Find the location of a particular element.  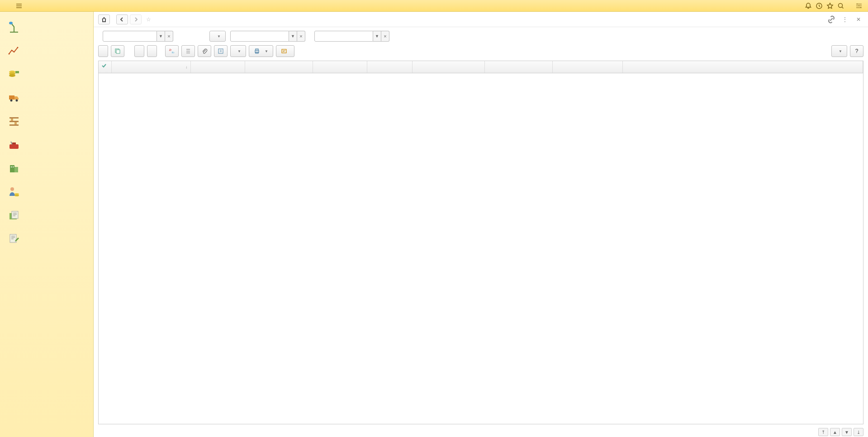

chart-line-icon is located at coordinates (14, 51).